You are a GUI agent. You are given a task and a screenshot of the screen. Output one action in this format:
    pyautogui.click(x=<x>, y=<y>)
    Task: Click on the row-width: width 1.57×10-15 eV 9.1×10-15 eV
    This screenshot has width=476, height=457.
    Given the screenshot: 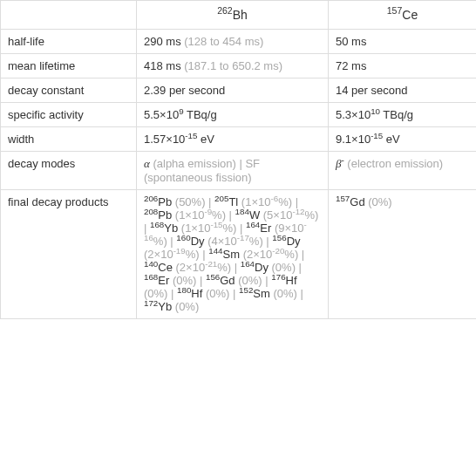 What is the action you would take?
    pyautogui.click(x=239, y=140)
    